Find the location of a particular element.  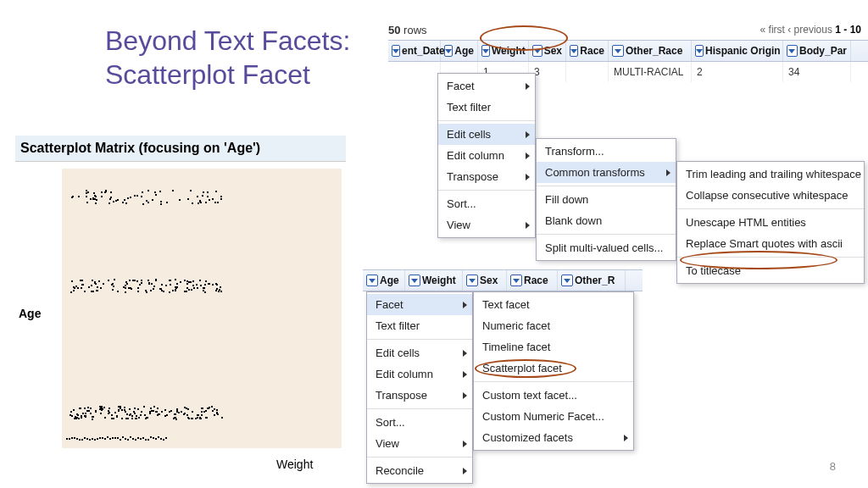

page-number: 8 is located at coordinates (832, 466).